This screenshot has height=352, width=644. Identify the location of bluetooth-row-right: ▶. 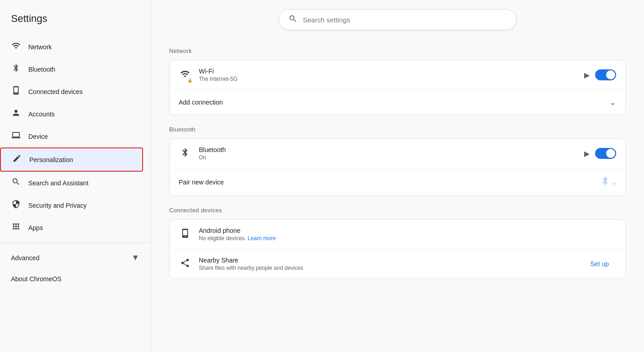
(600, 153).